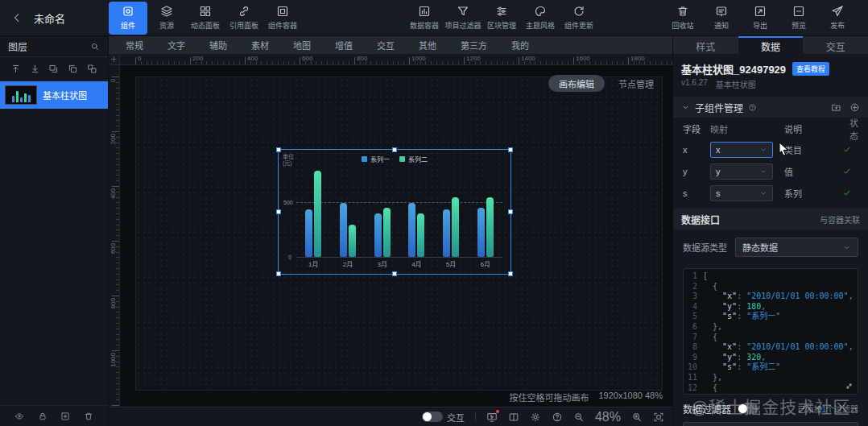 Image resolution: width=868 pixels, height=426 pixels. What do you see at coordinates (760, 18) in the screenshot?
I see `toolbar-button-export: 导出` at bounding box center [760, 18].